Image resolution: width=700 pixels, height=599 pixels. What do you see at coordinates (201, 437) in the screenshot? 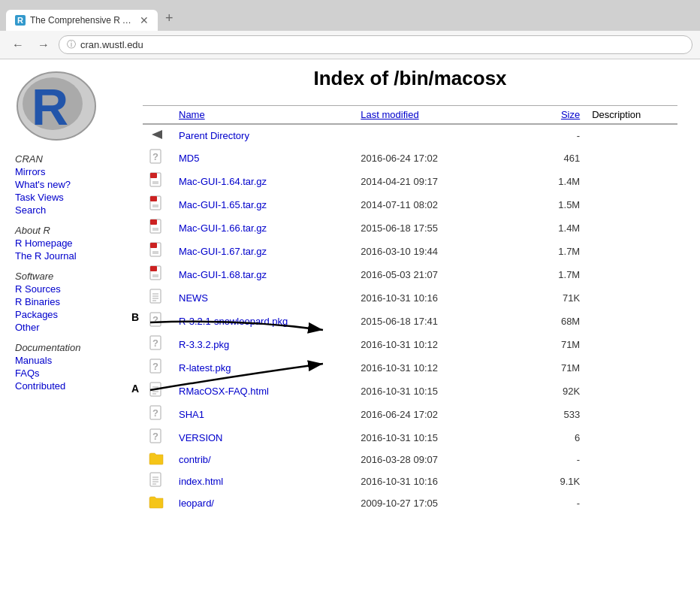
I see `file-link: VERSION` at bounding box center [201, 437].